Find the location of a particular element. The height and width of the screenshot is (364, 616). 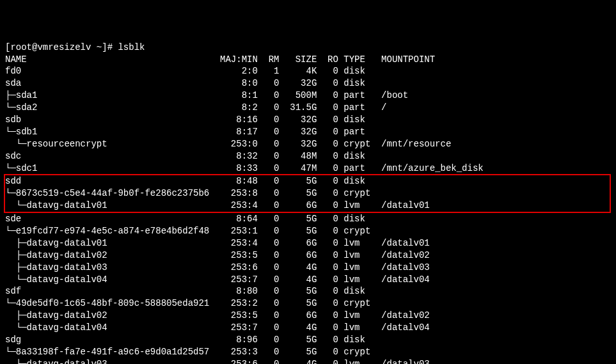

lsblk-row: sdg 8:96 0 5G 0 disk is located at coordinates (193, 340).